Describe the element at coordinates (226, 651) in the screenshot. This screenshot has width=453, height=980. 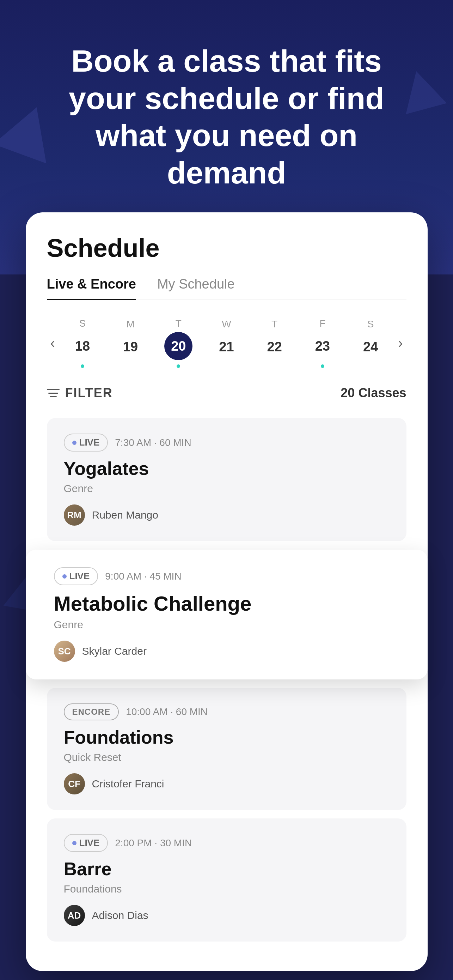
I see `instructor-row: SCSkylar Carder` at that location.